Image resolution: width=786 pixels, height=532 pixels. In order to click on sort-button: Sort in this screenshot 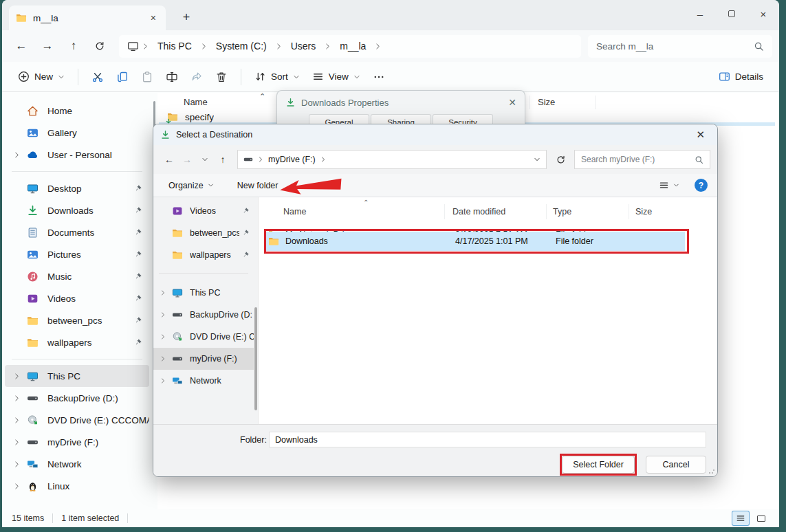, I will do `click(277, 77)`.